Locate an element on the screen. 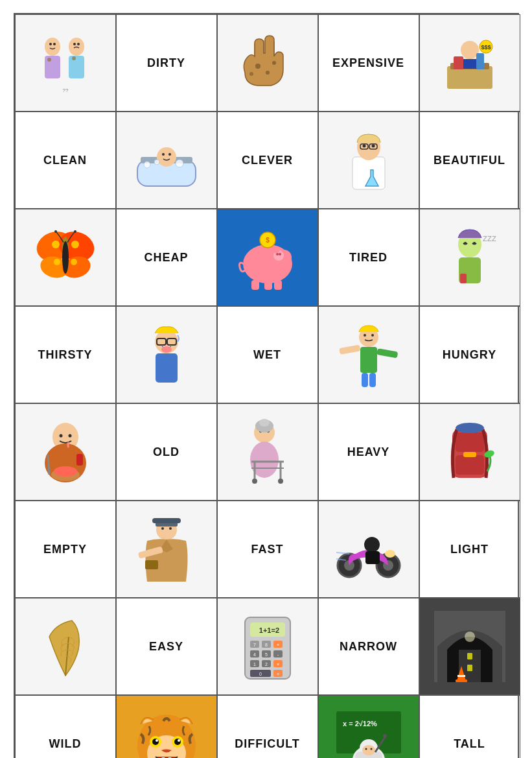 The image size is (532, 758). image-expensive-shop: $$$ is located at coordinates (470, 63).